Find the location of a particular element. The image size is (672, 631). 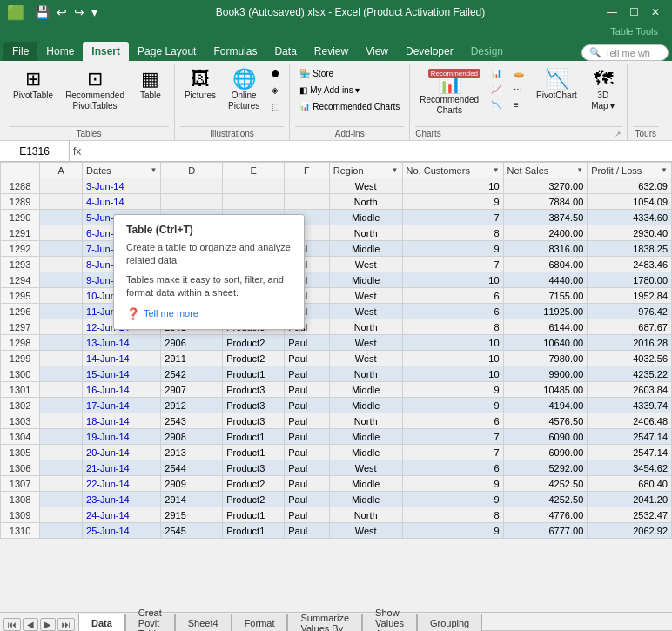

bar-chart-btn: 📊 is located at coordinates (496, 73).